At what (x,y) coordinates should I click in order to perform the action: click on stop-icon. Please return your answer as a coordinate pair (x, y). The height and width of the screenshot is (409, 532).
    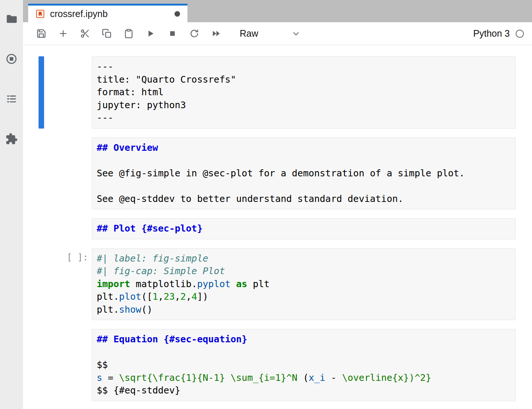
    Looking at the image, I should click on (173, 33).